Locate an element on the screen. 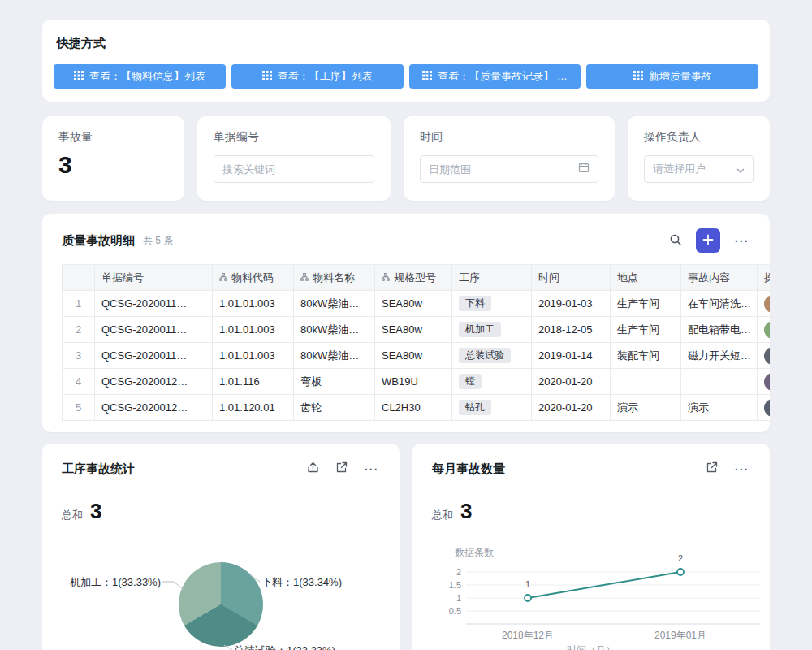 This screenshot has height=650, width=812. table-row: 3 QCSG-2020011… 1.01.01.003 80kW柴油… SEA8… is located at coordinates (417, 356).